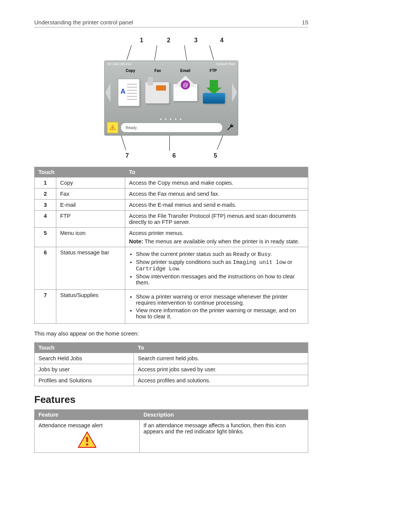 The image size is (411, 532). I want to click on ip-address: 57.184.195.214, so click(119, 64).